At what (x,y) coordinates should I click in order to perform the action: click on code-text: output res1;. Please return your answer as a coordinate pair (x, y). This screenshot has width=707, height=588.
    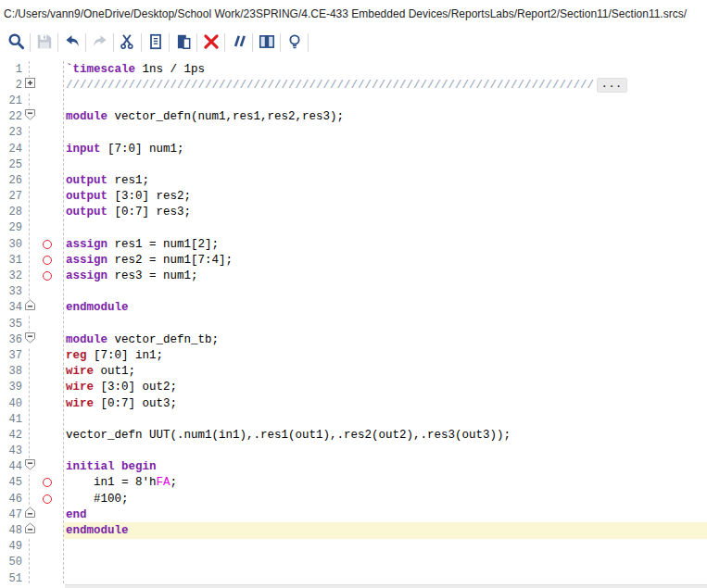
    Looking at the image, I should click on (385, 180).